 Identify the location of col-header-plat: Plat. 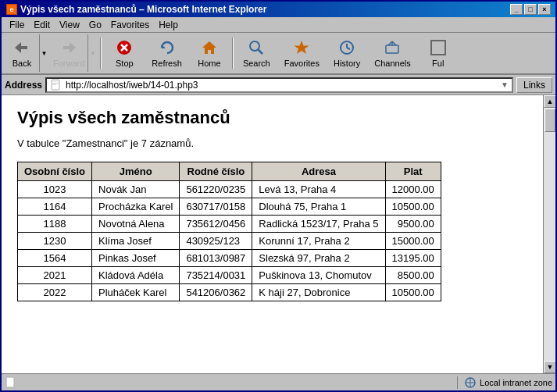
(412, 172).